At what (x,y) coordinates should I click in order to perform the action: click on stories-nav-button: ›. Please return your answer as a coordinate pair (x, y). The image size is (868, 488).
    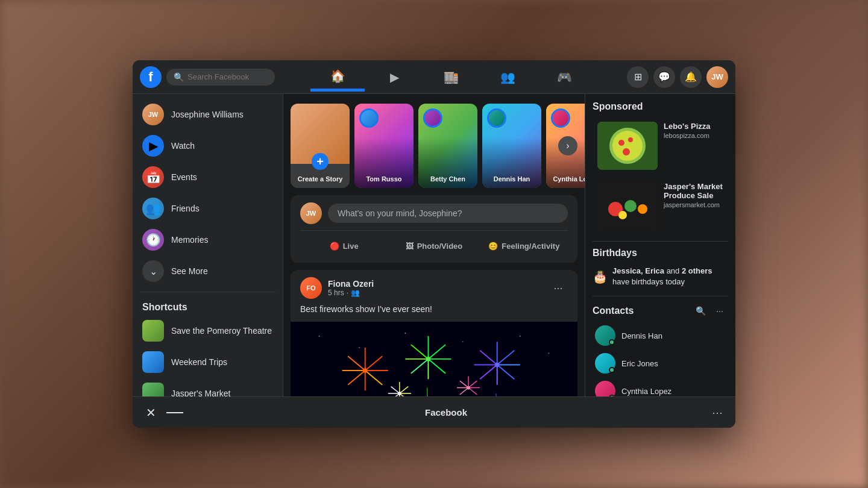
    Looking at the image, I should click on (568, 146).